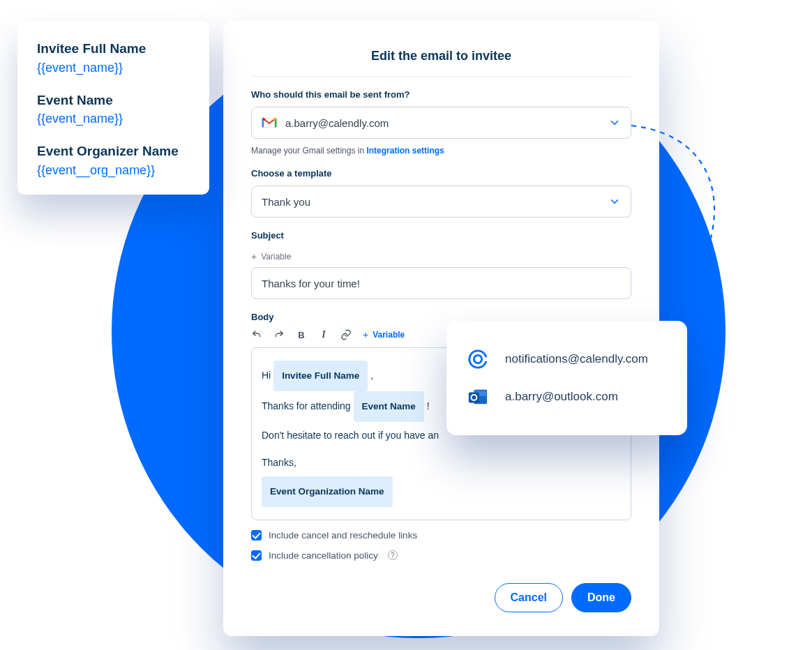  Describe the element at coordinates (601, 598) in the screenshot. I see `done-button: Done` at that location.